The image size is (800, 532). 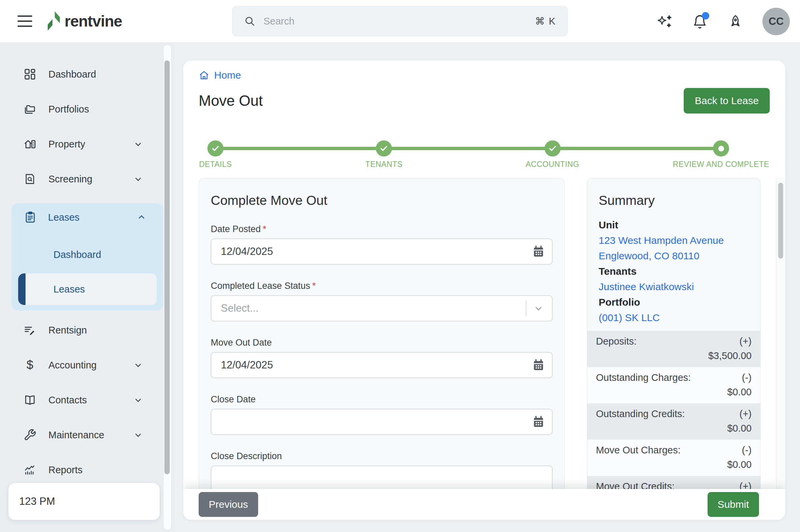 I want to click on hamburger-menu-button, so click(x=25, y=21).